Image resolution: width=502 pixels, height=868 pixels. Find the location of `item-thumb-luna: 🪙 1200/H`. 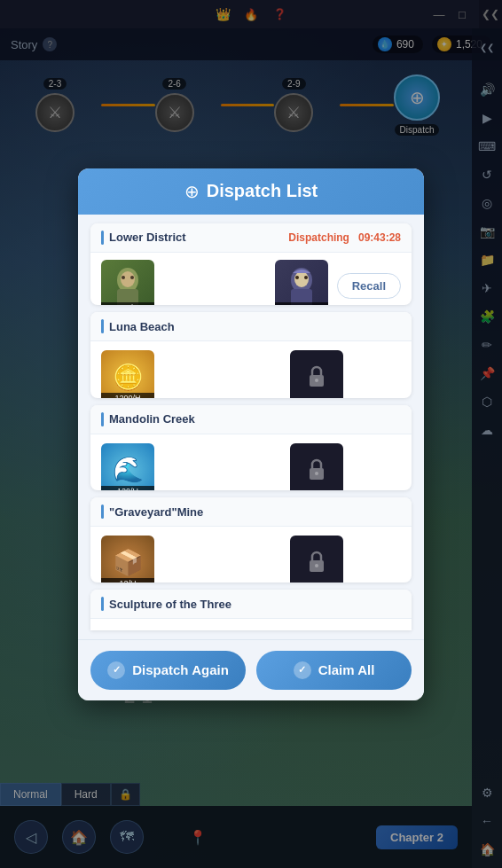

item-thumb-luna: 🪙 1200/H is located at coordinates (128, 374).